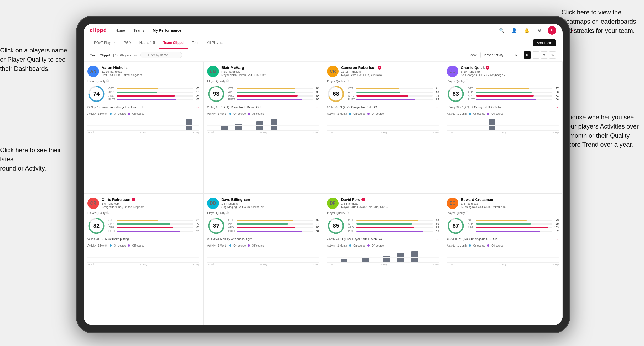 The image size is (644, 346). I want to click on person-icon-btn: 👤, so click(514, 30).